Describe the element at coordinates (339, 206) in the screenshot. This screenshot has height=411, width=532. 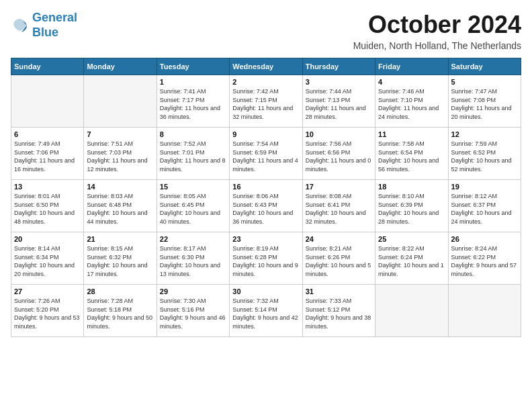
I see `calendar-cell: 17Sunrise: 8:08 AM Sunset: 6:41 PM Dayli…` at that location.